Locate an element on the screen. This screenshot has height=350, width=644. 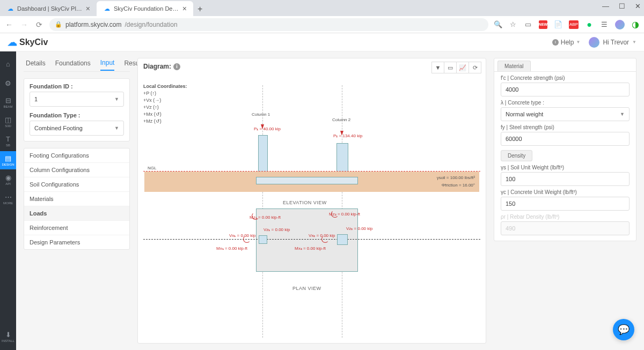
density-tab: Density is located at coordinates (516, 155).